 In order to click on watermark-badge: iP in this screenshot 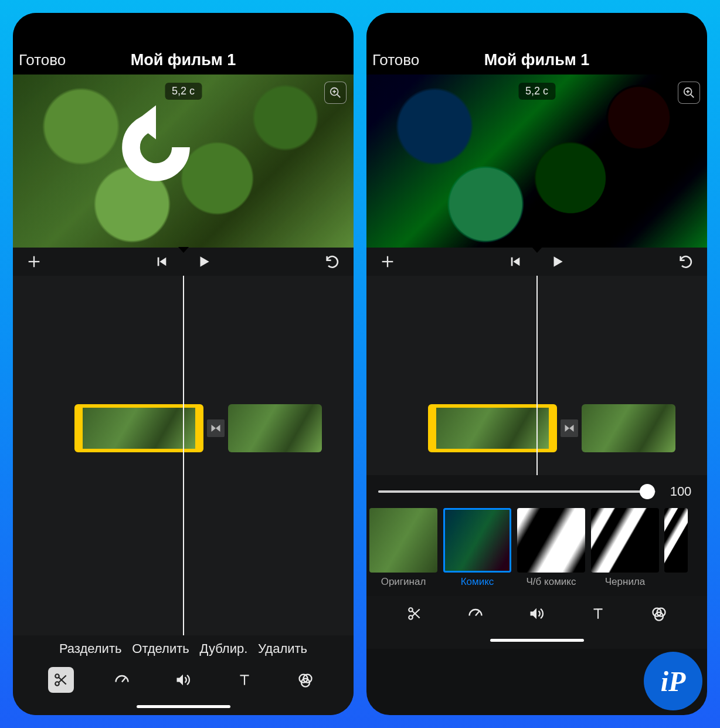, I will do `click(673, 681)`.